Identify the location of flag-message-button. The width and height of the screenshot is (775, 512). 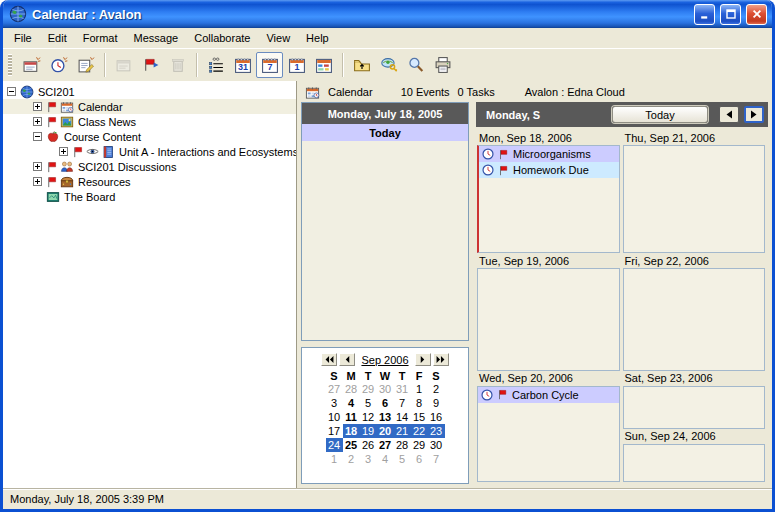
(150, 65).